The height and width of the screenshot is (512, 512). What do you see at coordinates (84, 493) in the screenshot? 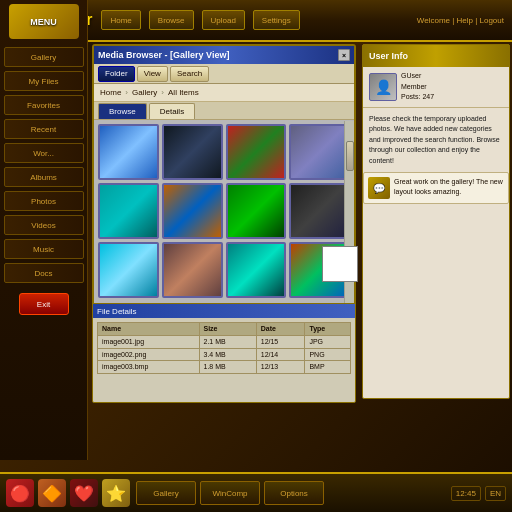
I see `taskbar-icon-3: ❤️` at bounding box center [84, 493].